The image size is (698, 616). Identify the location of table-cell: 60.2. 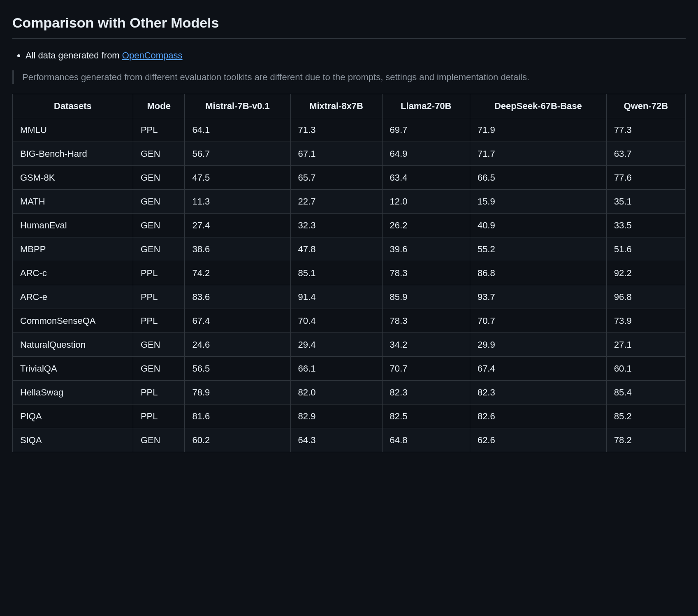
(238, 440).